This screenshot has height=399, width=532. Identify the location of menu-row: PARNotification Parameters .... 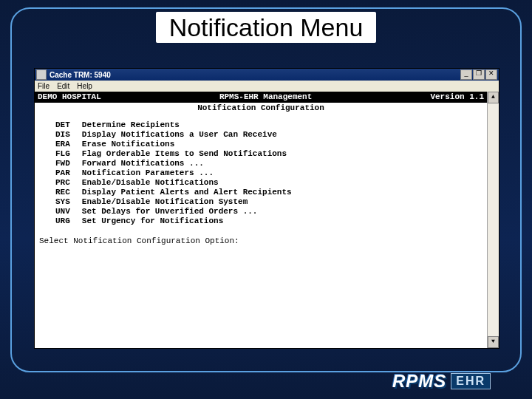
(180, 173).